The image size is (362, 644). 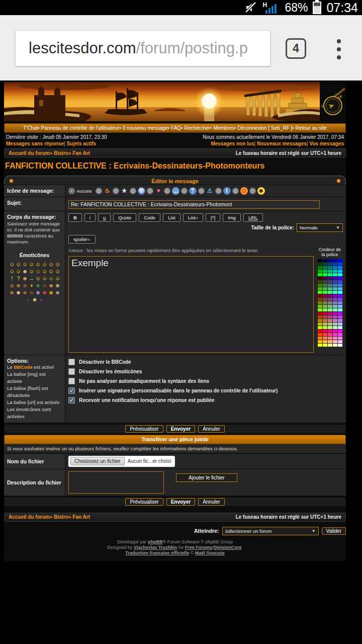 What do you see at coordinates (30, 128) in the screenshot?
I see `navbar-link: T'Chat` at bounding box center [30, 128].